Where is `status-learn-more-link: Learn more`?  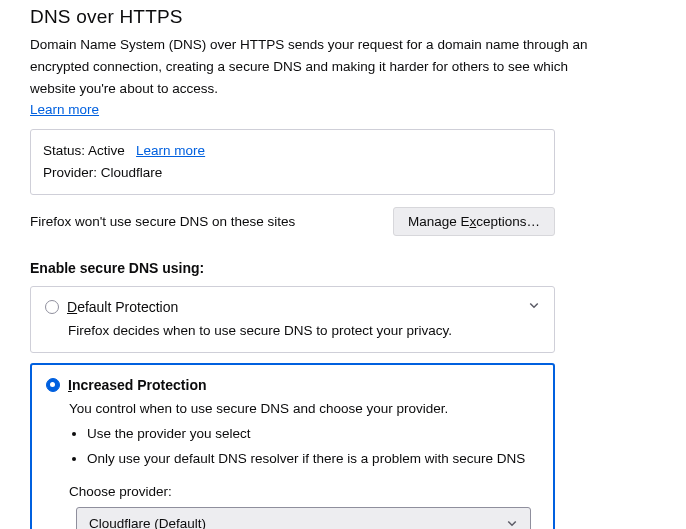 status-learn-more-link: Learn more is located at coordinates (170, 150).